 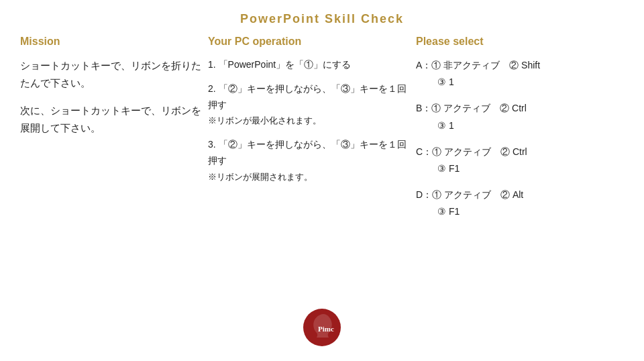 I want to click on operation-item-3-note: ※リボンが展開されます。, so click(x=260, y=177).